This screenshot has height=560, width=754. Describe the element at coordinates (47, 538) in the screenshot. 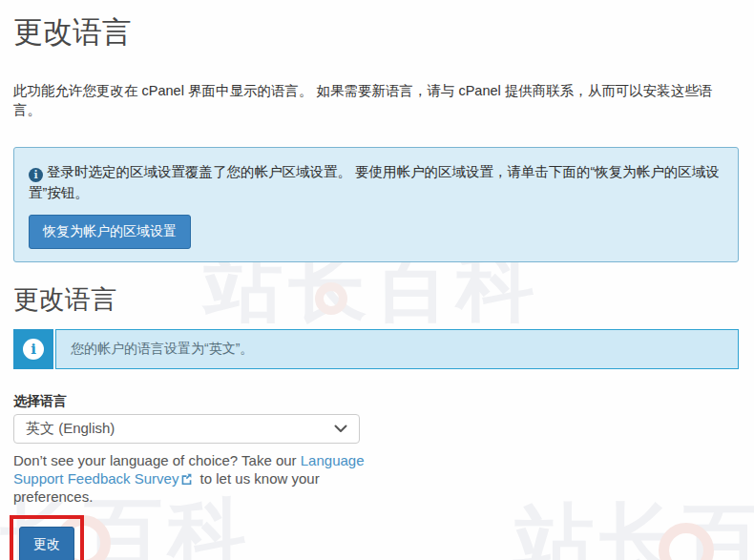

I see `annotation-highlight-box: 更改` at that location.